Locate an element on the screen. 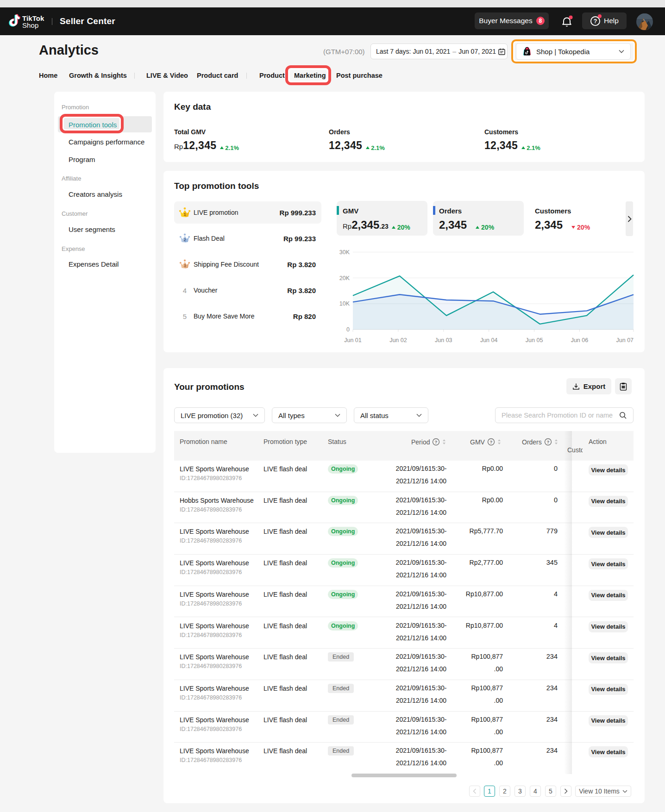  svg-text: Jun 06 is located at coordinates (580, 340).